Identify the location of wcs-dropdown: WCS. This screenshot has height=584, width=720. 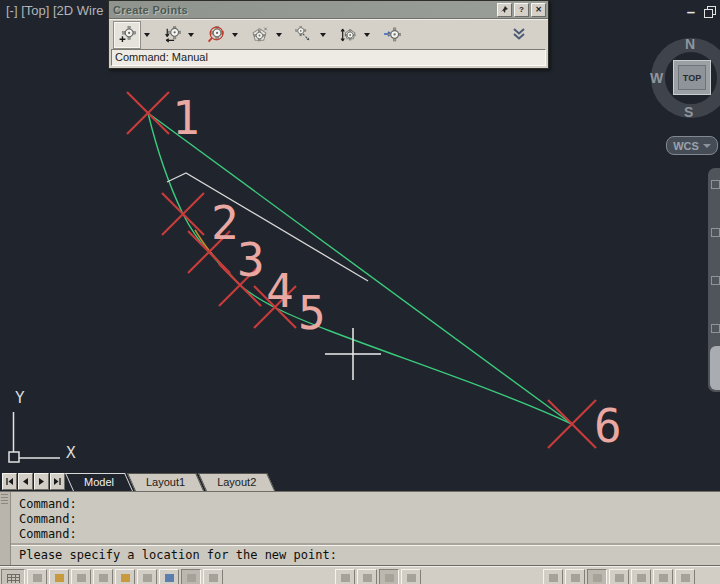
(692, 146).